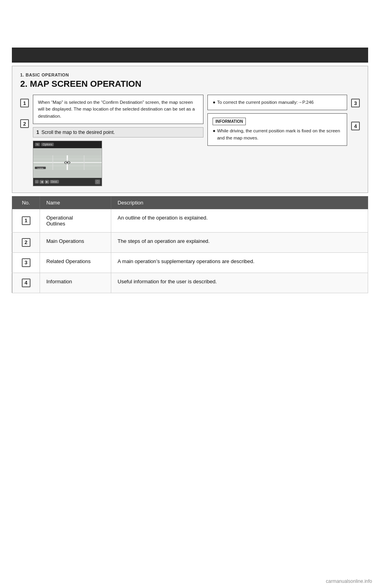 This screenshot has height=588, width=380. I want to click on table-header-row: No. Name Description, so click(190, 202).